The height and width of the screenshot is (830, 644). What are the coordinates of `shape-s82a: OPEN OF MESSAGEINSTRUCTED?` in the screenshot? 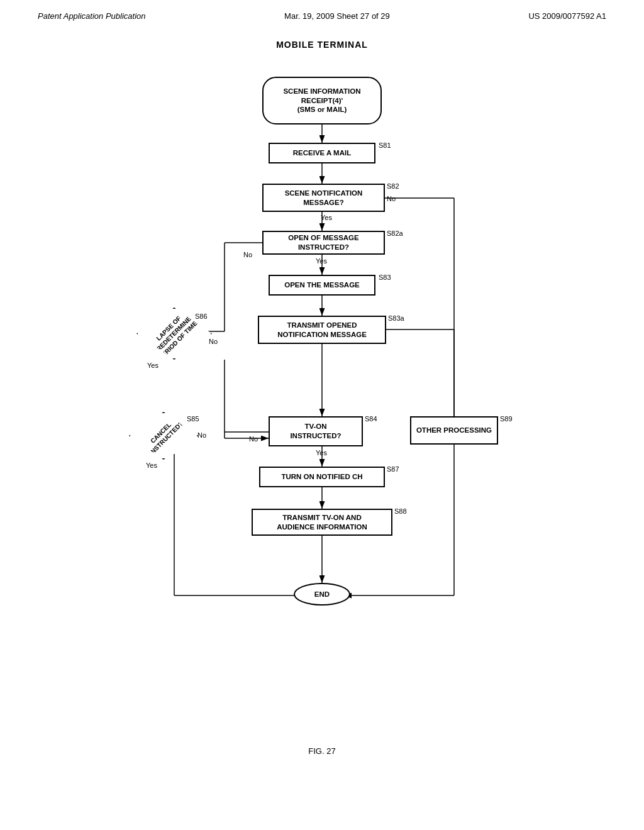 It's located at (323, 243).